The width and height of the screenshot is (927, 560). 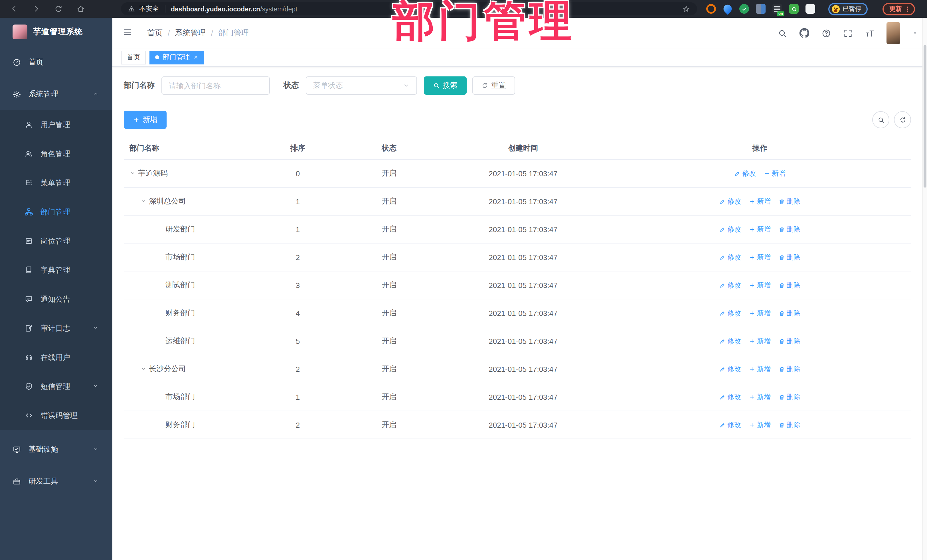 What do you see at coordinates (810, 9) in the screenshot?
I see `puzzle-extension-icon` at bounding box center [810, 9].